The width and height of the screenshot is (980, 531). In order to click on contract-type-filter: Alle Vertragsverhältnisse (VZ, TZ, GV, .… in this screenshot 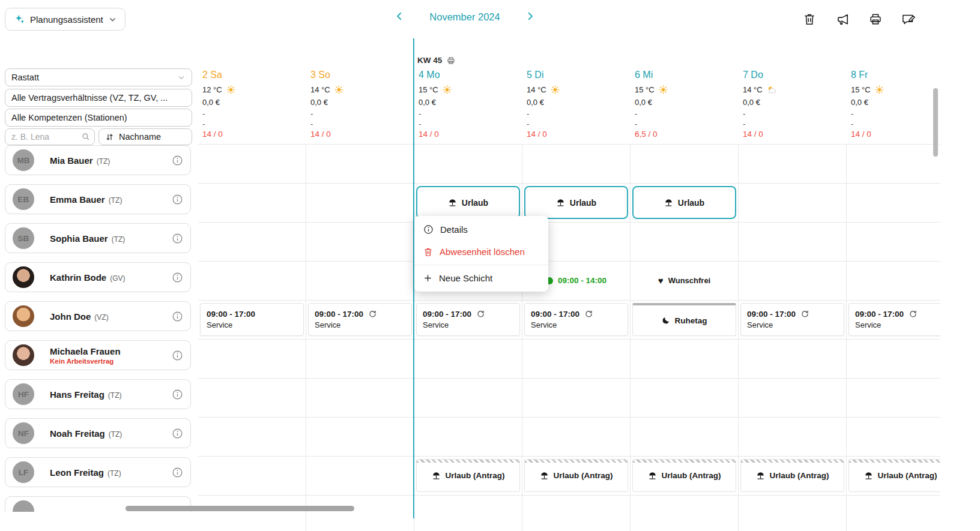, I will do `click(98, 98)`.